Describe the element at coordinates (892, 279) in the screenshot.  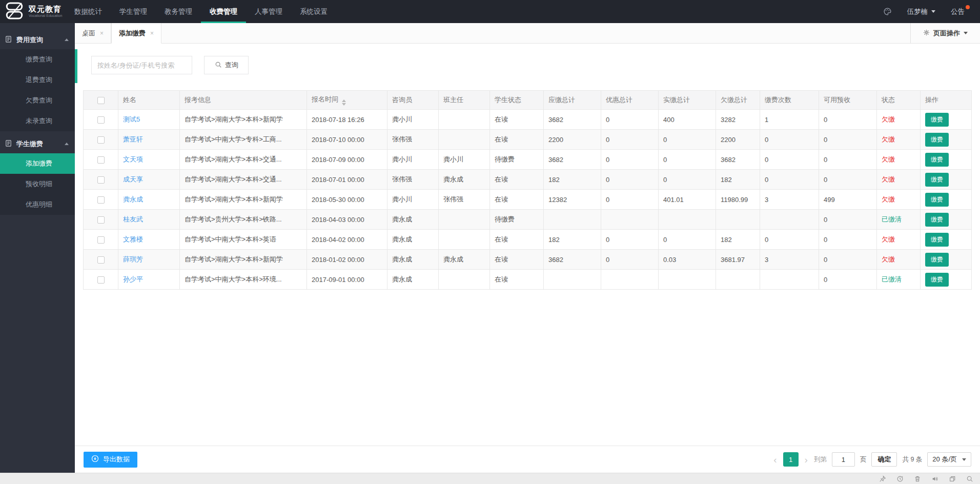
I see `status-badge: 已缴清` at that location.